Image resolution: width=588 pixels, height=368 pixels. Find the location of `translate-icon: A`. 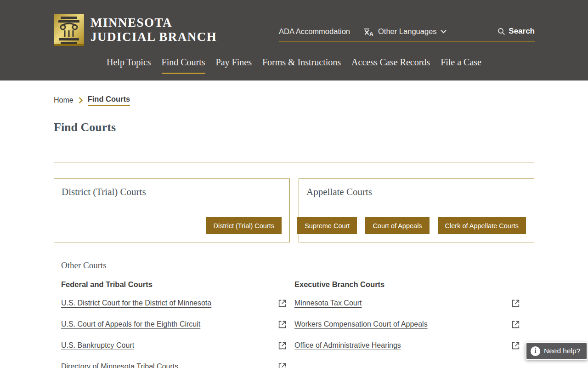

translate-icon: A is located at coordinates (368, 31).